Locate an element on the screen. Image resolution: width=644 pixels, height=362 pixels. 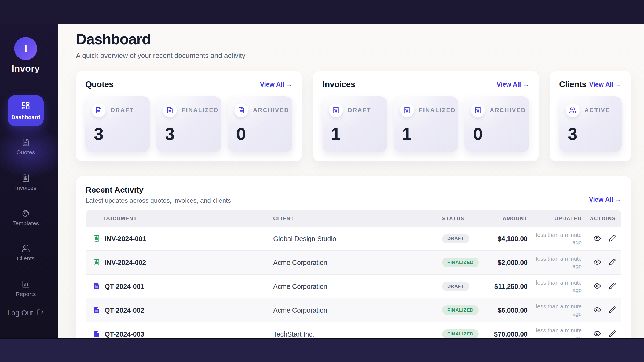
stat-label: FINALIZED is located at coordinates (200, 110).